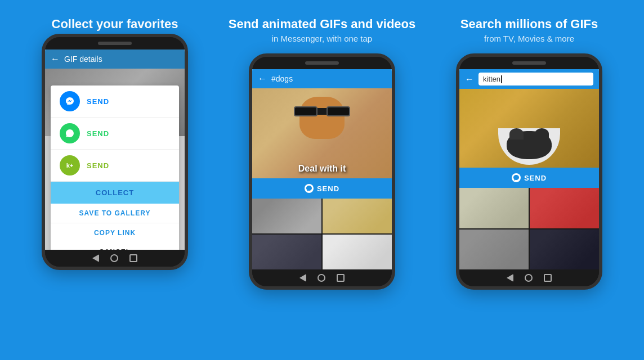 This screenshot has width=644, height=360. I want to click on collect-label: COLLECT, so click(115, 192).